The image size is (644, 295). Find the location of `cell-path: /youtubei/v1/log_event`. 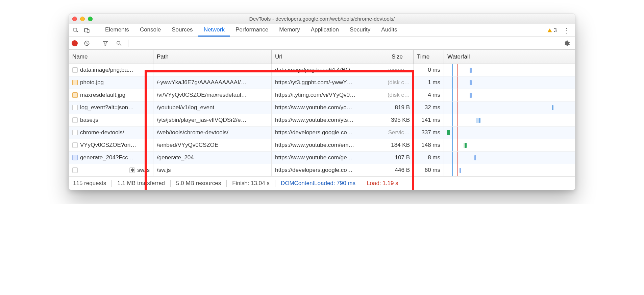

cell-path: /youtubei/v1/log_event is located at coordinates (213, 108).